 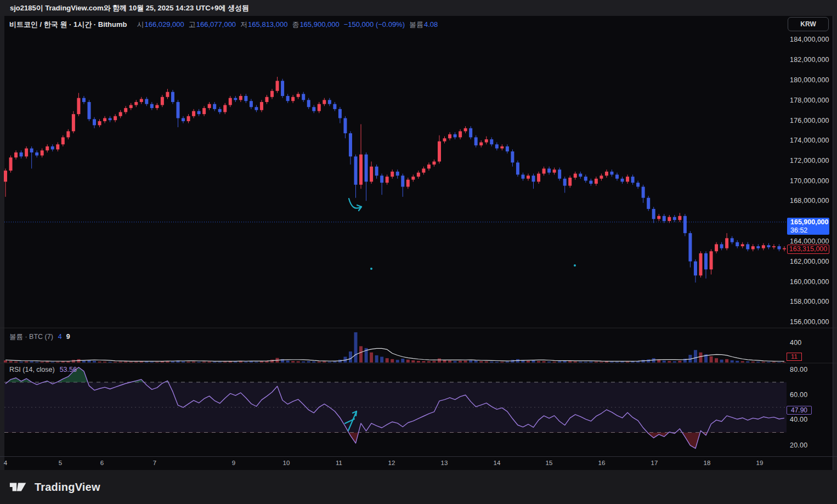 What do you see at coordinates (810, 262) in the screenshot?
I see `price-axis-label: 162,000,000` at bounding box center [810, 262].